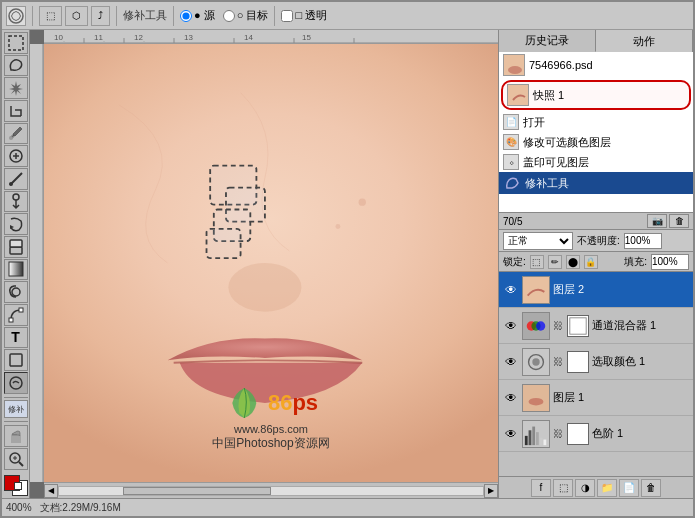  What do you see at coordinates (198, 16) in the screenshot?
I see `source-radio: ● 源` at bounding box center [198, 16].